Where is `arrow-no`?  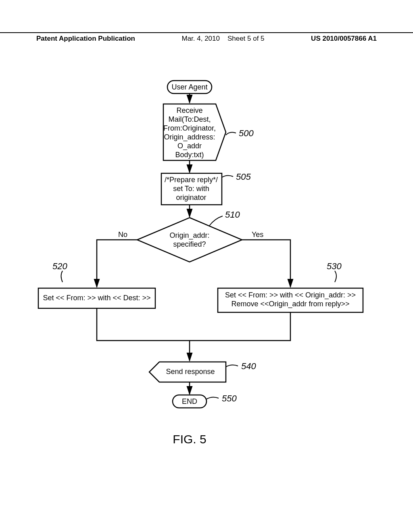
arrow-no is located at coordinates (117, 264).